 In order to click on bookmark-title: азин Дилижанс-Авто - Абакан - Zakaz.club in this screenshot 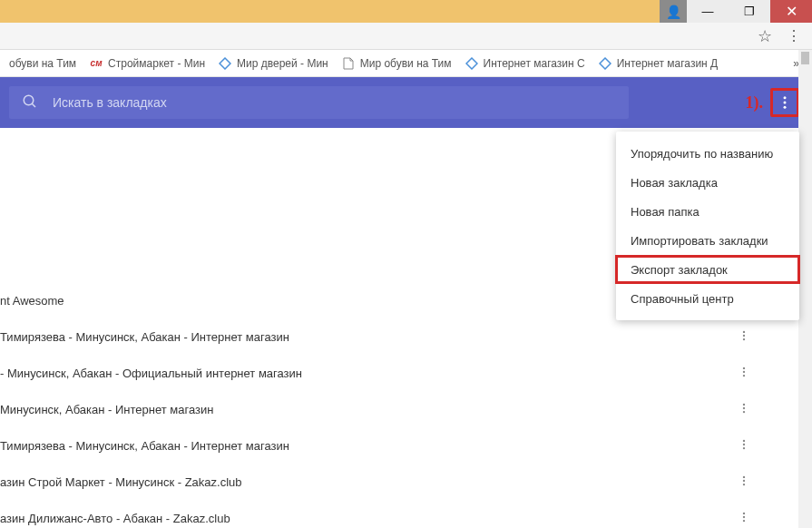, I will do `click(115, 519)`.